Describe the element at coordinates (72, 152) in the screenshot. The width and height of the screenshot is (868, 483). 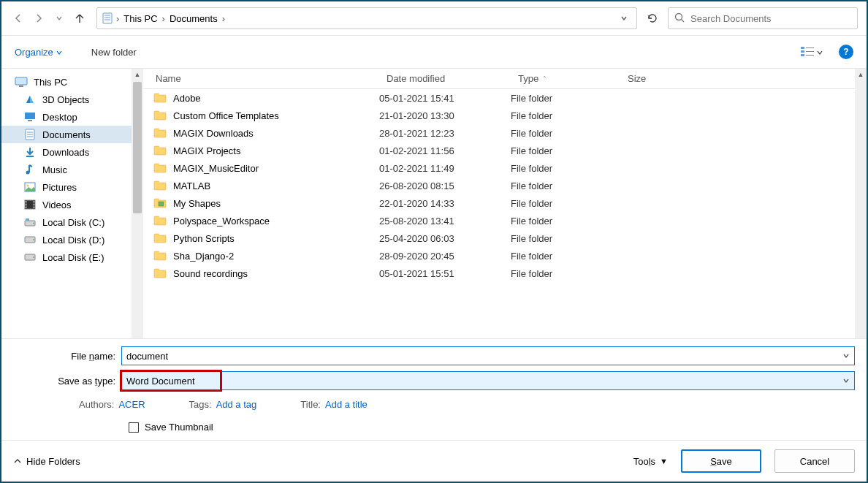
I see `tree-item-downloads: Downloads` at that location.